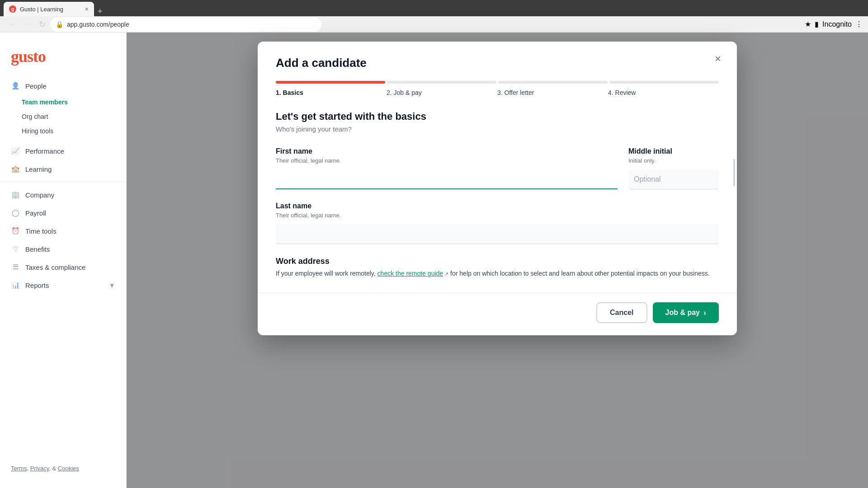  What do you see at coordinates (497, 96) in the screenshot?
I see `progress-section: 1. Basics 2. Job & pay 3. Offer letter 4…` at bounding box center [497, 96].